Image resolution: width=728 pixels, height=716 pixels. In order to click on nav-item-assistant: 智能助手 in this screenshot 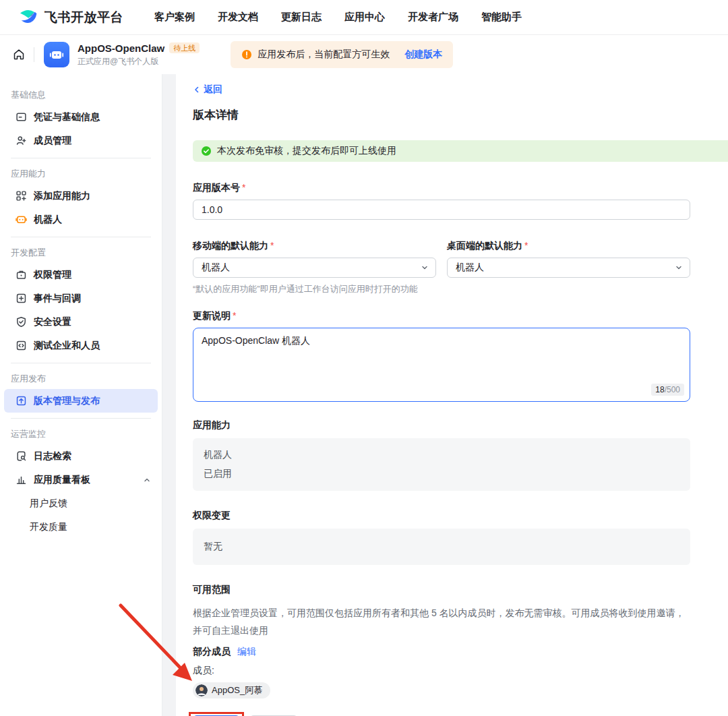, I will do `click(502, 18)`.